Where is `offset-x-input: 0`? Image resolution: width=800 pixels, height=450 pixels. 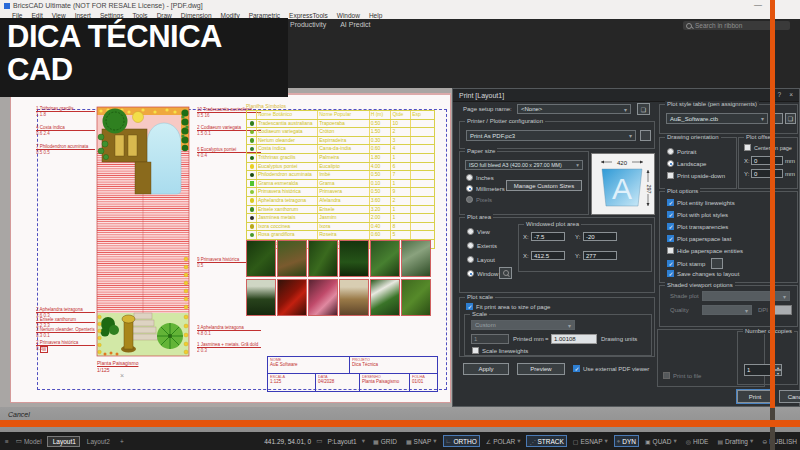 offset-x-input: 0 is located at coordinates (767, 160).